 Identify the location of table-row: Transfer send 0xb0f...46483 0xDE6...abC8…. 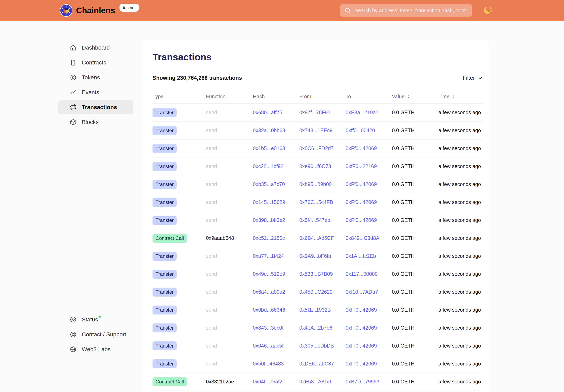
(318, 364).